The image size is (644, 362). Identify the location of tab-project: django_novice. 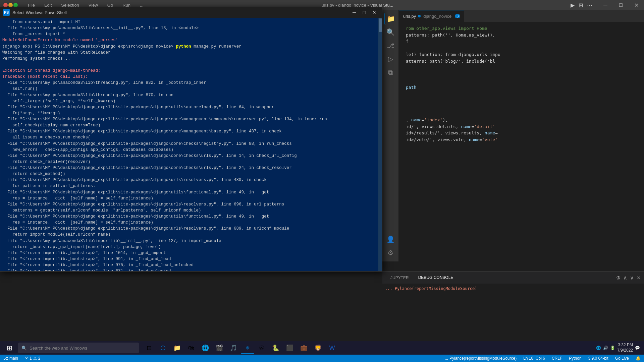
(437, 16).